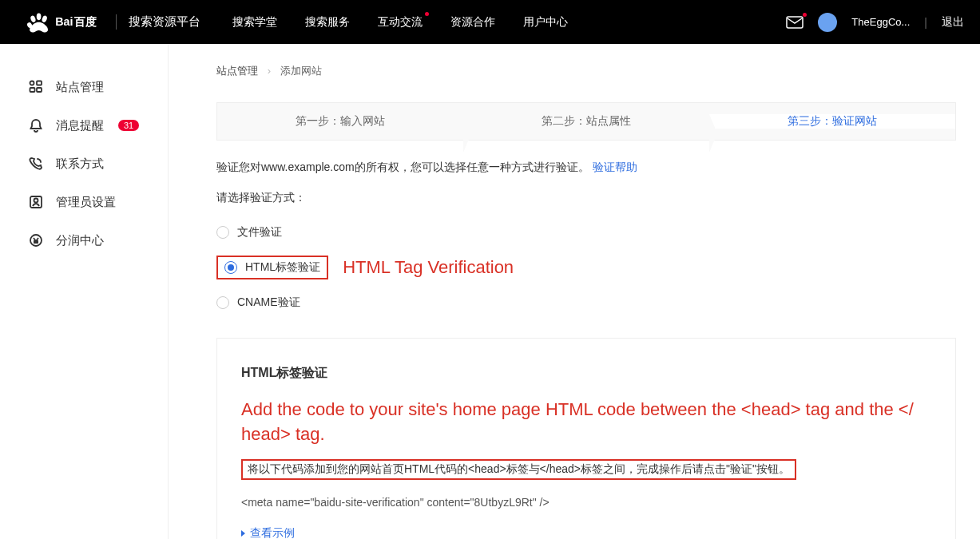 This screenshot has width=980, height=539. Describe the element at coordinates (97, 125) in the screenshot. I see `sidebar-item-messages: 消息提醒 31` at that location.